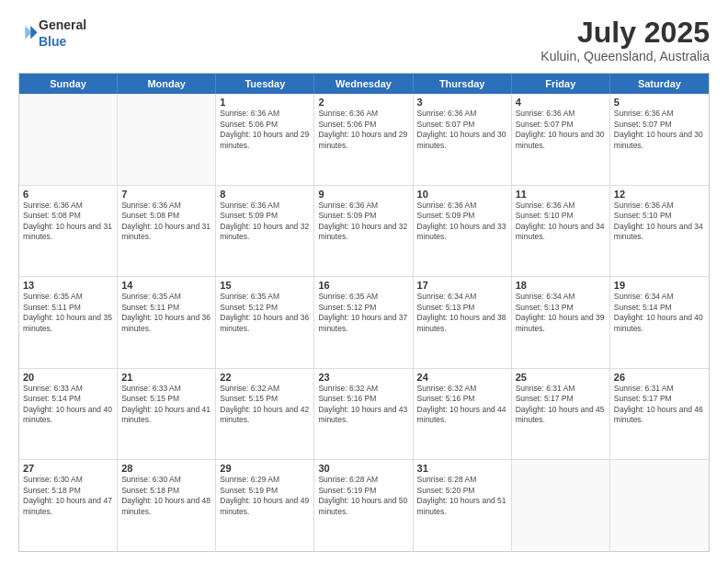 The height and width of the screenshot is (563, 728). I want to click on day-number: 3, so click(462, 102).